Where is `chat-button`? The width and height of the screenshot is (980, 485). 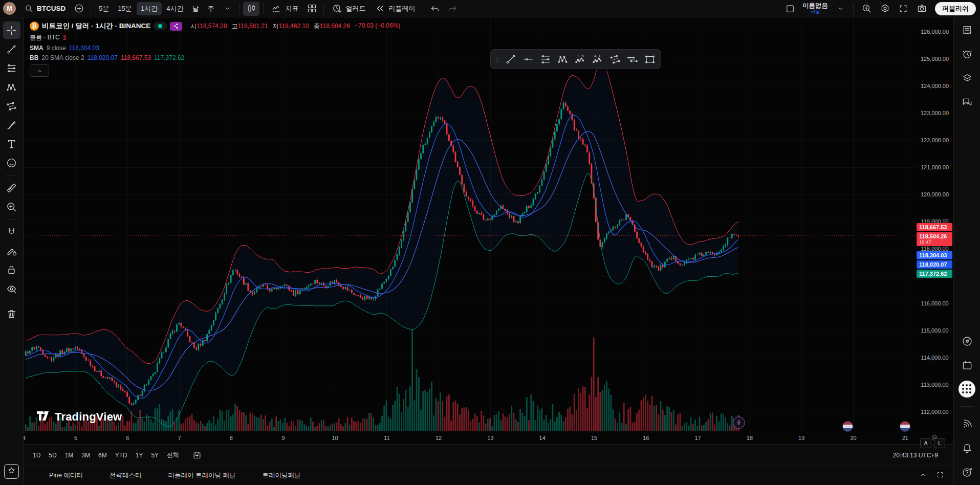
chat-button is located at coordinates (967, 102).